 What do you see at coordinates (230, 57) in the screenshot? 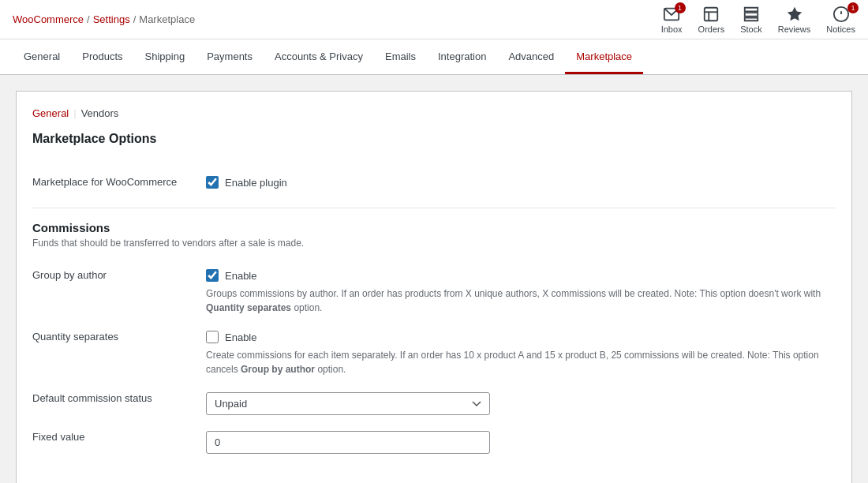
I see `tab-payments: Payments` at bounding box center [230, 57].